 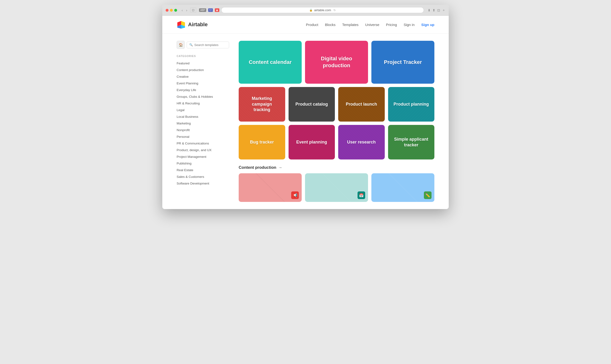 I want to click on content-production-header: Content production →, so click(x=336, y=168).